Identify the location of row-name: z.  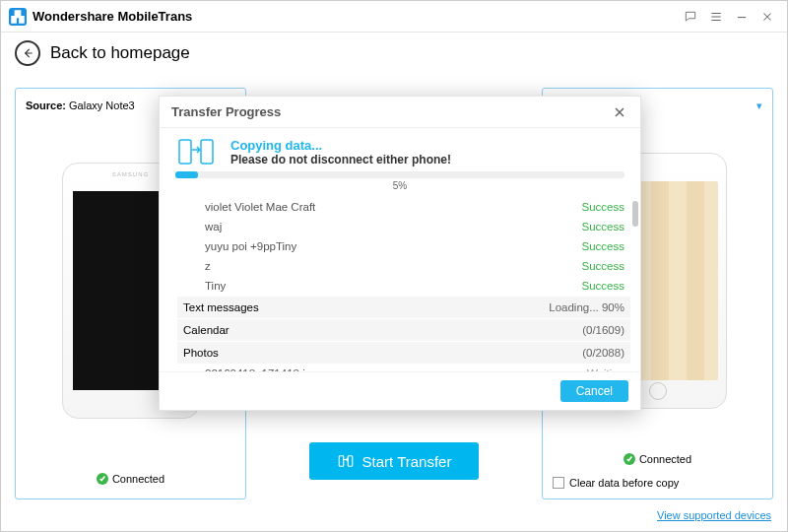
(382, 266).